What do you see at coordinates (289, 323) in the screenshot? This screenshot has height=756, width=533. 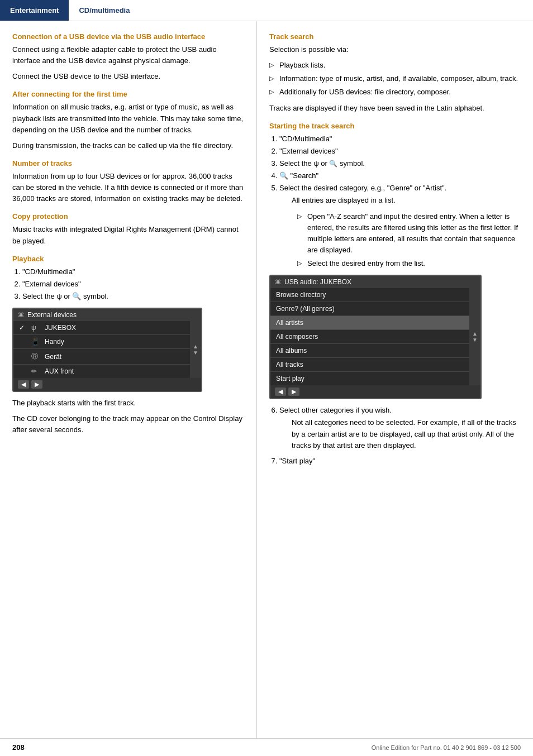 I see `artists-label: All artists` at bounding box center [289, 323].